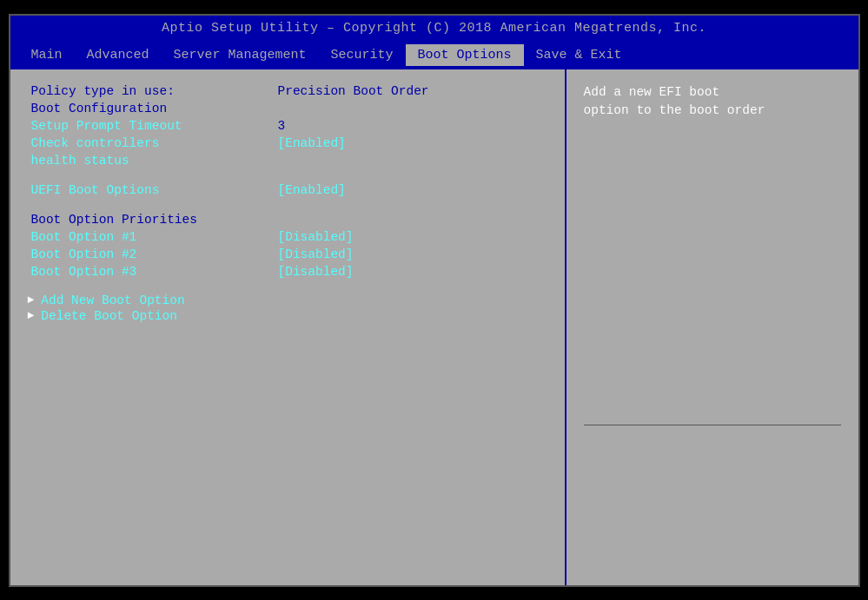  What do you see at coordinates (316, 272) in the screenshot?
I see `field-value-boot-option-3: [Disabled]` at bounding box center [316, 272].